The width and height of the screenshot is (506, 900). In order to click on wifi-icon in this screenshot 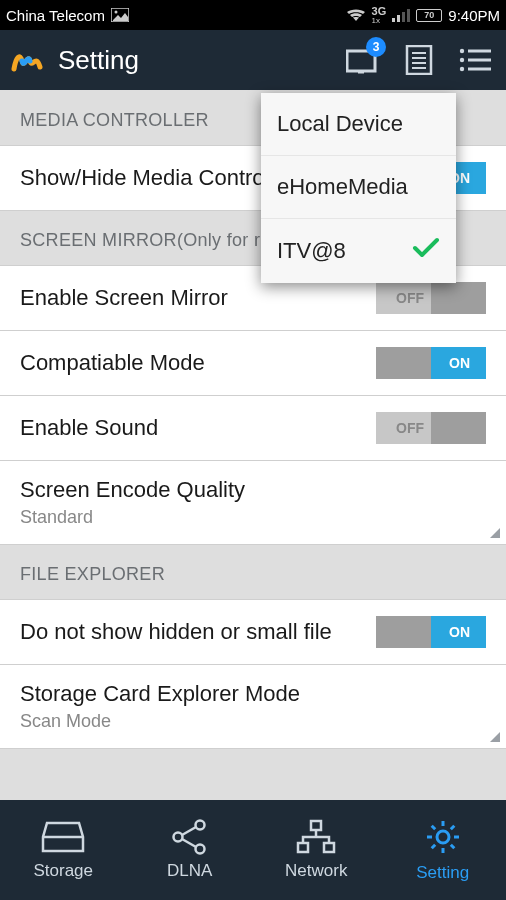, I will do `click(356, 15)`.